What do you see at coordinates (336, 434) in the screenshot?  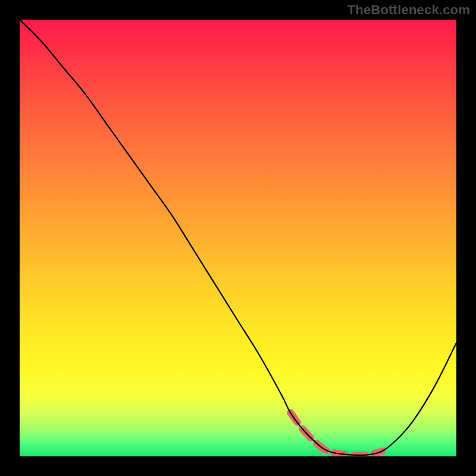 I see `highlight-segment` at bounding box center [336, 434].